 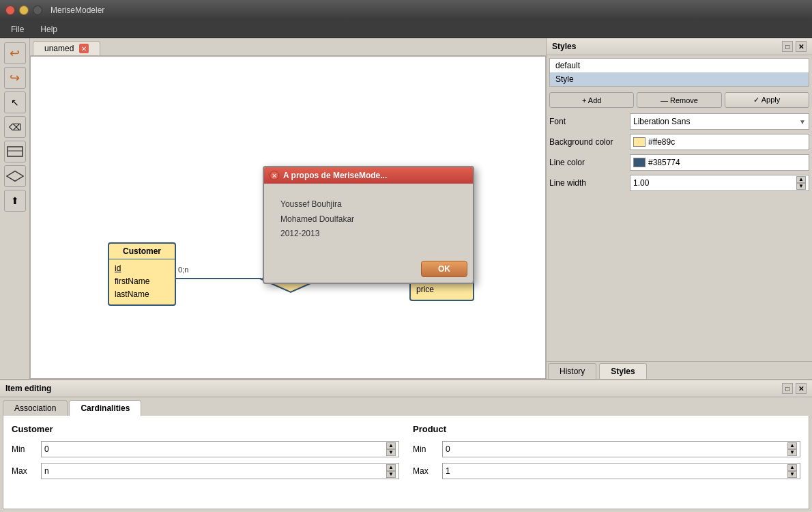 What do you see at coordinates (406, 29) in the screenshot?
I see `menubar: File Help` at bounding box center [406, 29].